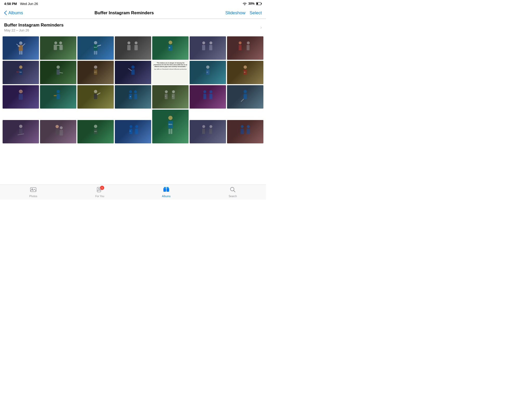 The height and width of the screenshot is (399, 532). I want to click on photo-item: 63, so click(245, 72).